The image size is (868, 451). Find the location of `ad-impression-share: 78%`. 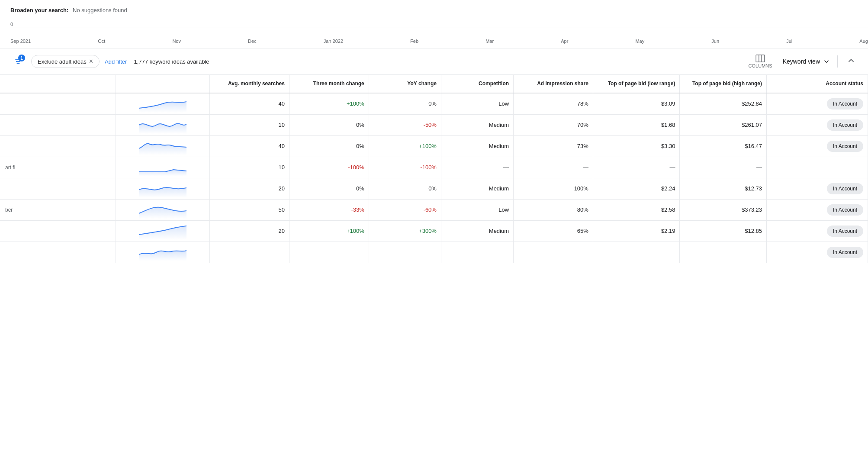

ad-impression-share: 78% is located at coordinates (553, 104).